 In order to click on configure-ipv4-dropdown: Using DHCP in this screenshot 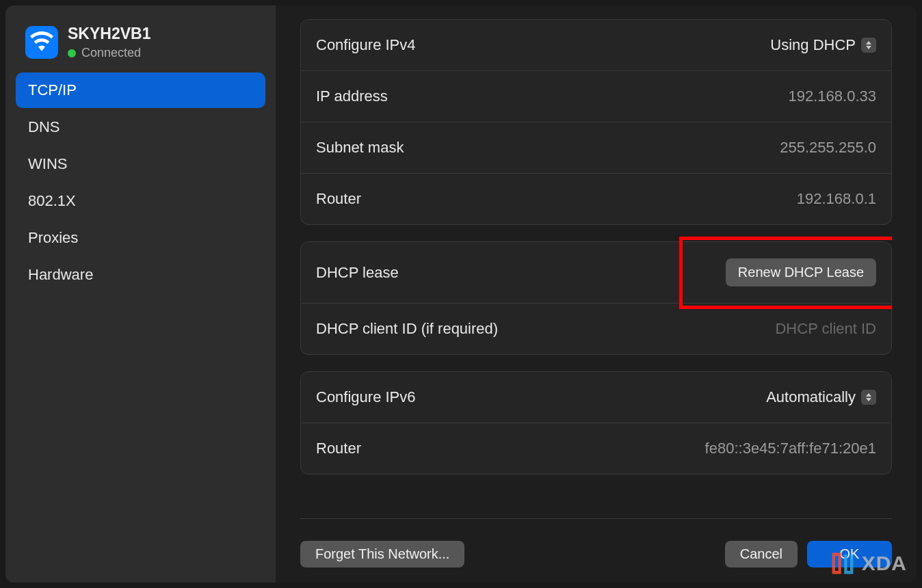, I will do `click(824, 45)`.